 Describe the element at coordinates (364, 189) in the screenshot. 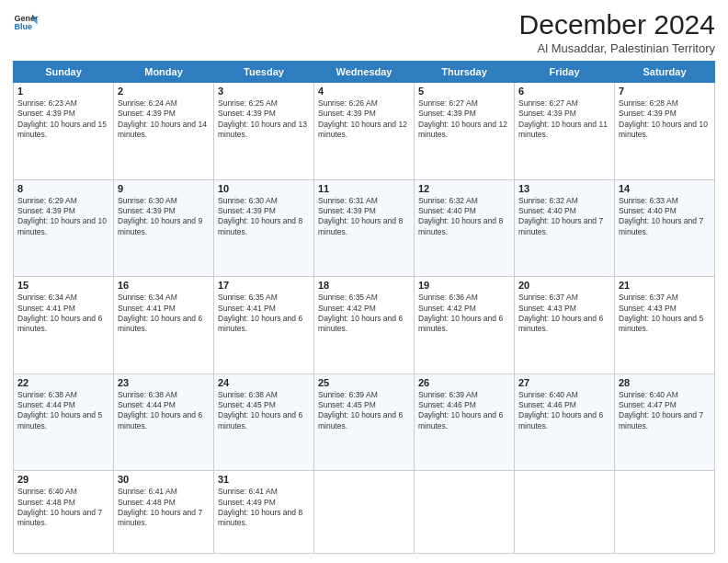

I see `day-number: 11` at that location.